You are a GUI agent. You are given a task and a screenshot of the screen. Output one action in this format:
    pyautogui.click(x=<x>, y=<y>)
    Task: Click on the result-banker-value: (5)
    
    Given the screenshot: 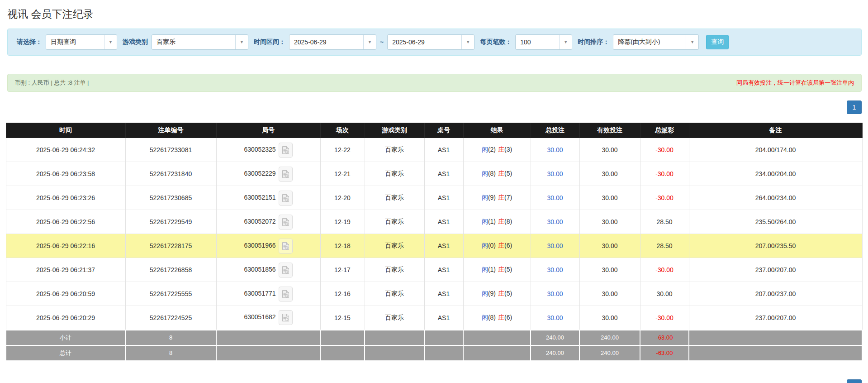 What is the action you would take?
    pyautogui.click(x=508, y=293)
    